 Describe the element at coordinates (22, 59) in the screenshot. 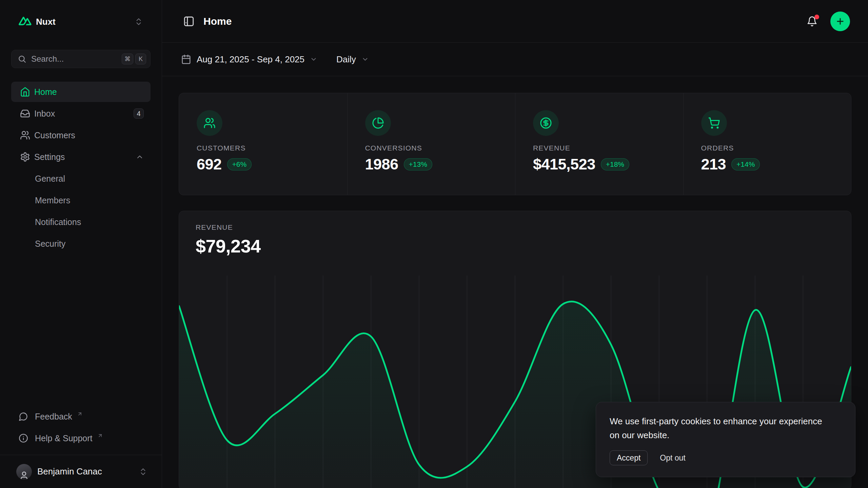

I see `search-icon` at that location.